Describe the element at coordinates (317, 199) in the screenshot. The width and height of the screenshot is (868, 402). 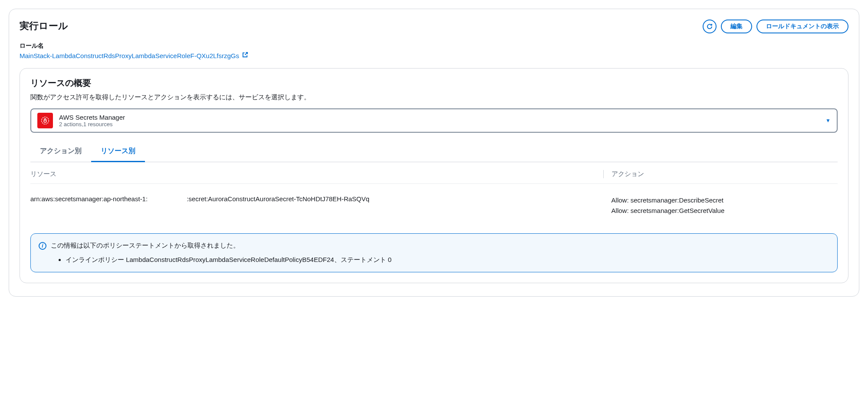
I see `resource-arn: arn:aws:secretsmanager:ap-northeast-1::s…` at that location.